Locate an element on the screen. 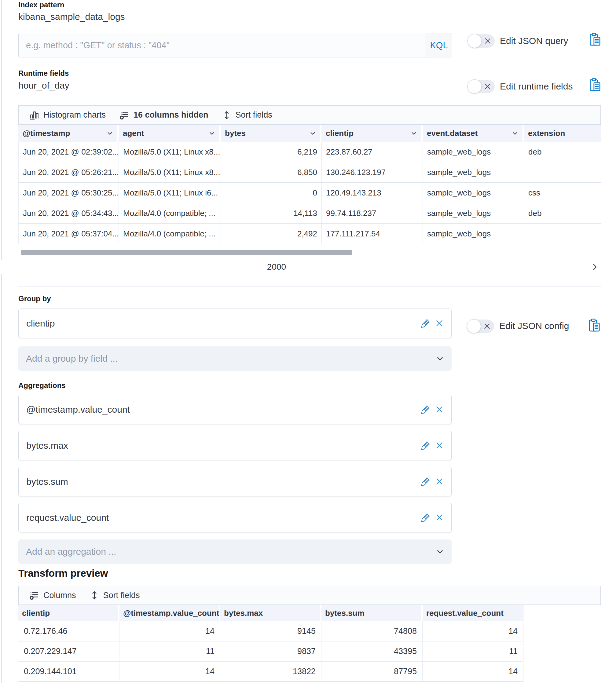  histogram-icon is located at coordinates (34, 115).